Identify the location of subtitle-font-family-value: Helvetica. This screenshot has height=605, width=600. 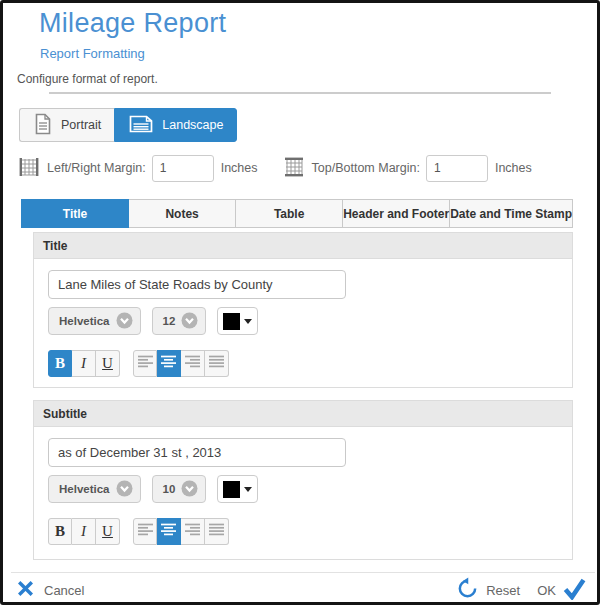
(84, 489).